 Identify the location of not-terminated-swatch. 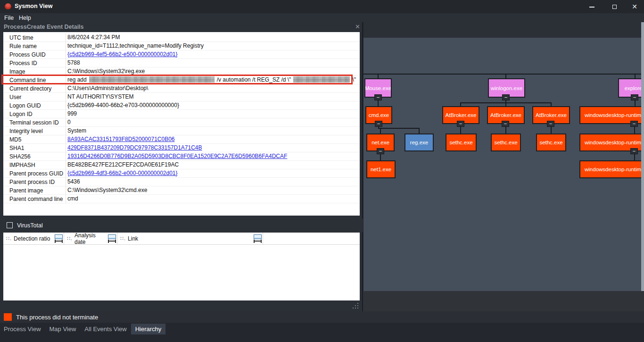
(8, 317).